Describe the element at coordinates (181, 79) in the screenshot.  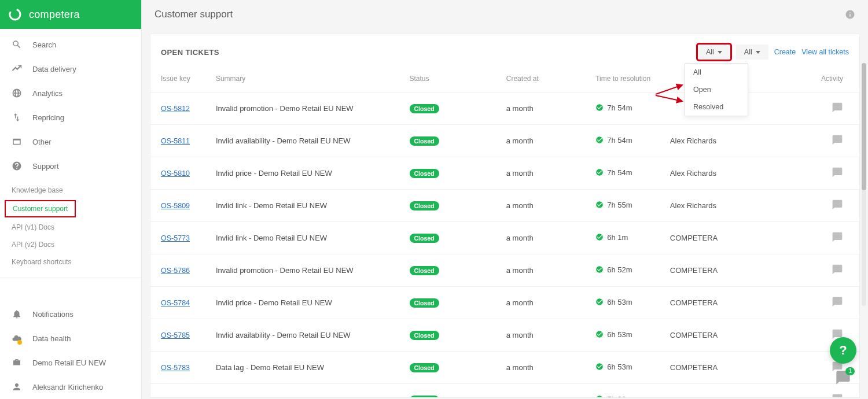
I see `th-issue-key: Issue key` at that location.